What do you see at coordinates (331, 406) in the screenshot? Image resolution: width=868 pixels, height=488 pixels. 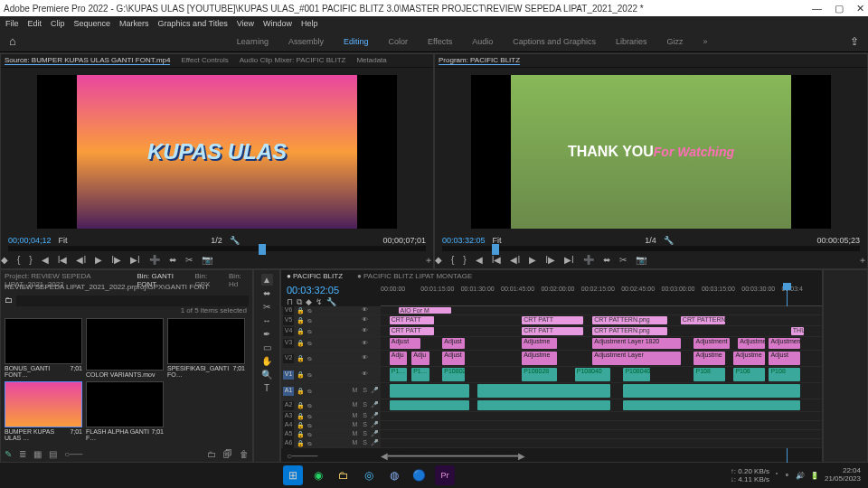 I see `track-header-a2: A2🔒ᴓMS🎤` at bounding box center [331, 406].